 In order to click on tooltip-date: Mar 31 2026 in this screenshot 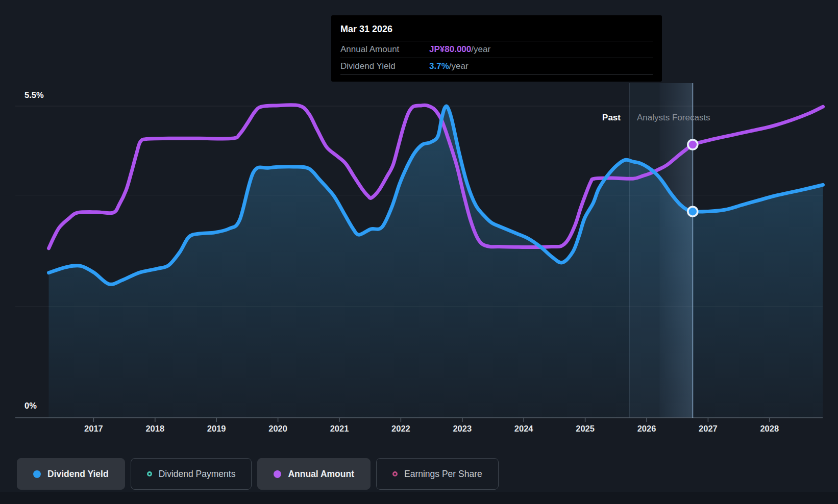, I will do `click(497, 29)`.